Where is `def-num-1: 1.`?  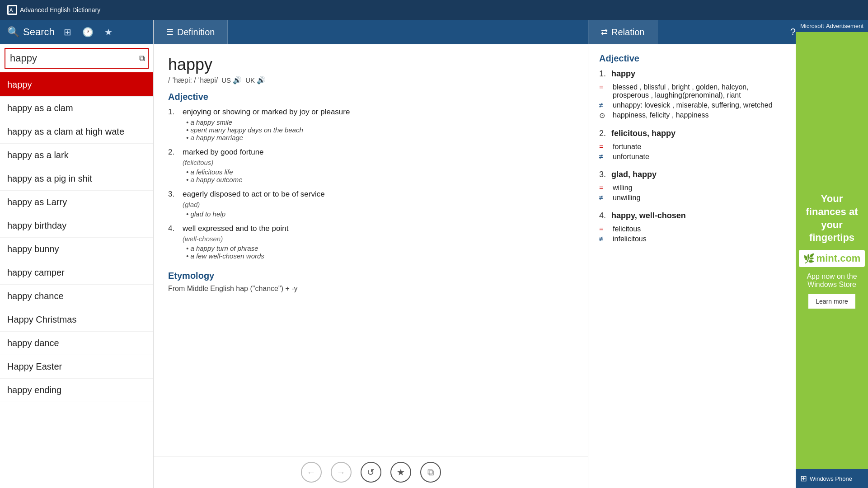
def-num-1: 1. is located at coordinates (173, 125).